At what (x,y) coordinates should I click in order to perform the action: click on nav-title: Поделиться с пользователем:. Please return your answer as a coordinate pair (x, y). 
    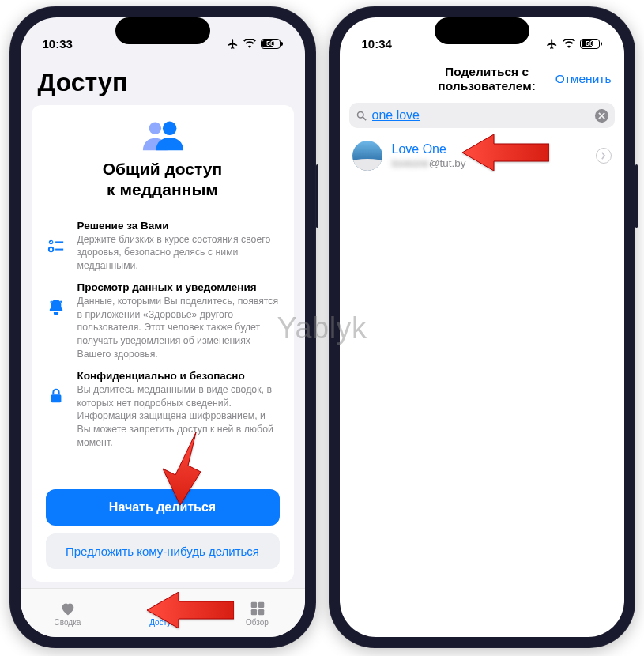
    Looking at the image, I should click on (487, 79).